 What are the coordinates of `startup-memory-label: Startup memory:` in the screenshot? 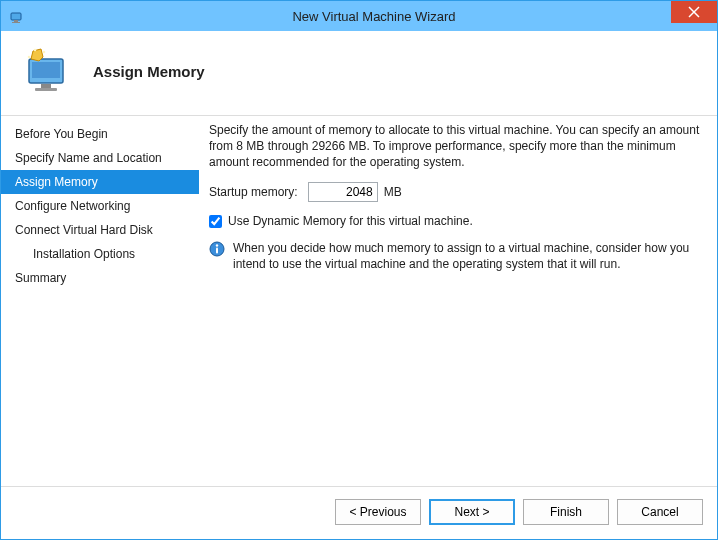 It's located at (254, 192).